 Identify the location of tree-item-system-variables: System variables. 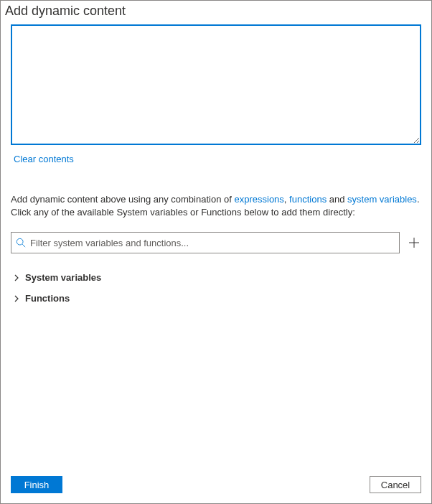
(216, 277).